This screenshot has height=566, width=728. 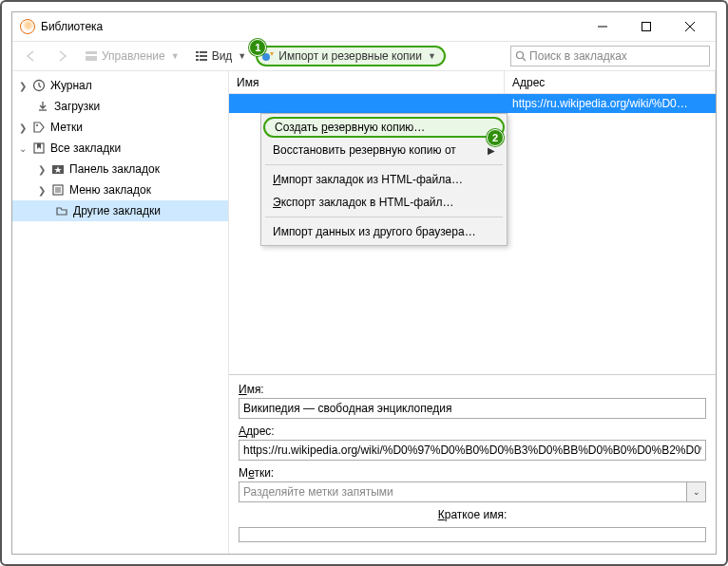 I want to click on tags-dropdown-button: ⌄, so click(x=697, y=492).